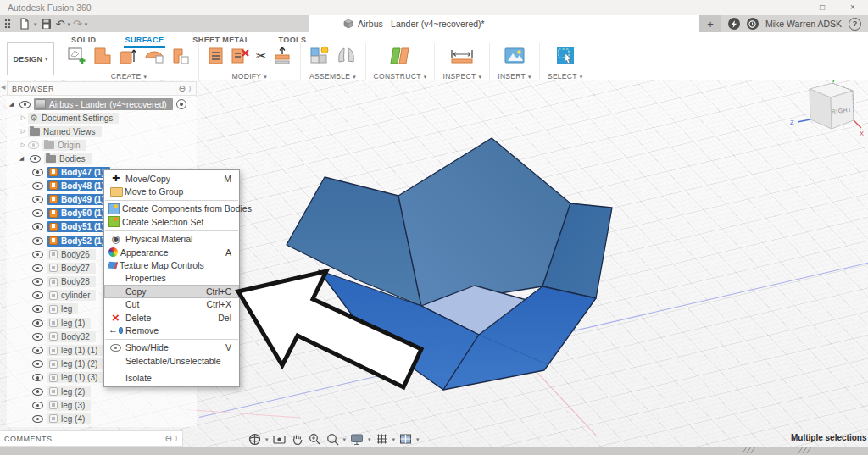  Describe the element at coordinates (103, 56) in the screenshot. I see `create-form-icon` at that location.